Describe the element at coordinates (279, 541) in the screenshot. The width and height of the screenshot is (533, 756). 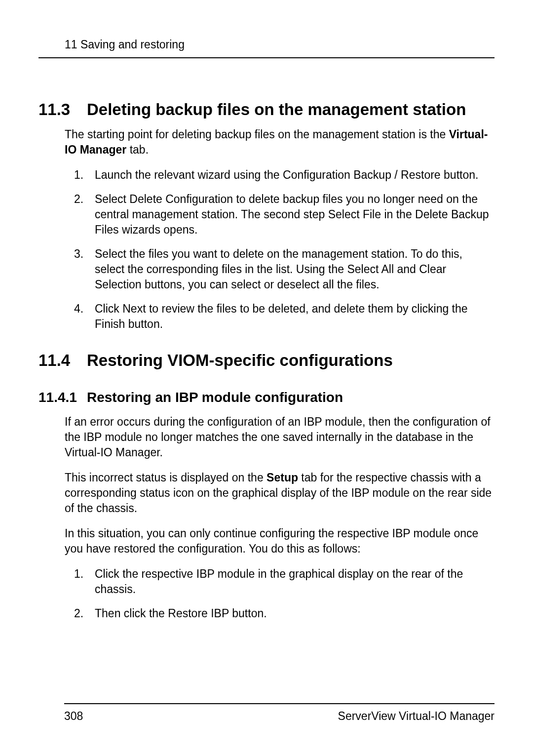
I see `paragraph: In this situation, you can only continue…` at that location.